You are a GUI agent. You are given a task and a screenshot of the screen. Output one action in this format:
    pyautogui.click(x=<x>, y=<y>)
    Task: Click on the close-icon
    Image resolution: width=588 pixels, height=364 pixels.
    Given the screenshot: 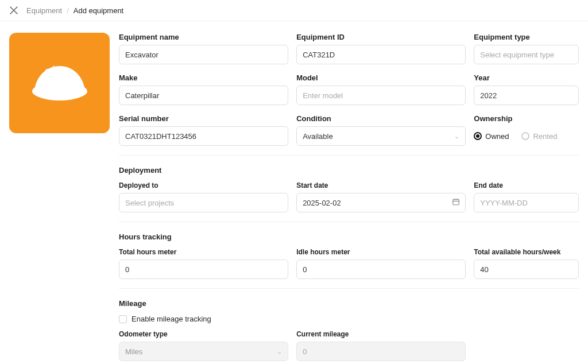 What is the action you would take?
    pyautogui.click(x=14, y=10)
    